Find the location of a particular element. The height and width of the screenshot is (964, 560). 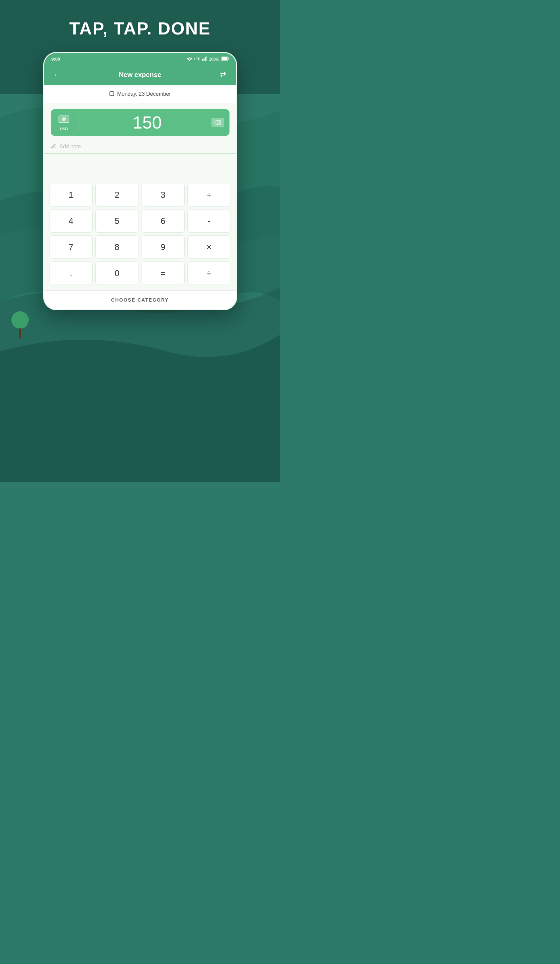

calendar-icon is located at coordinates (112, 94).